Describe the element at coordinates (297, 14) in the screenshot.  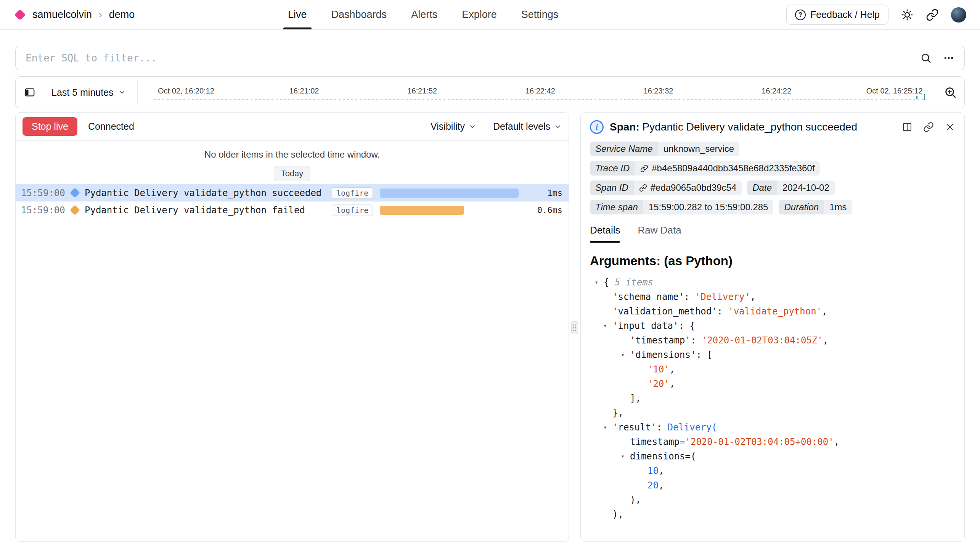
I see `nav-tab-live: Live` at that location.